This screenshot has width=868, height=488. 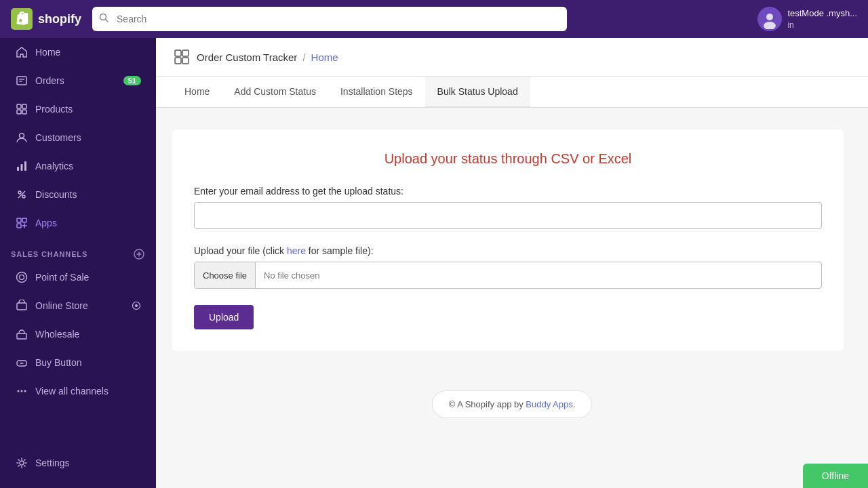 What do you see at coordinates (182, 57) in the screenshot?
I see `app-icon` at bounding box center [182, 57].